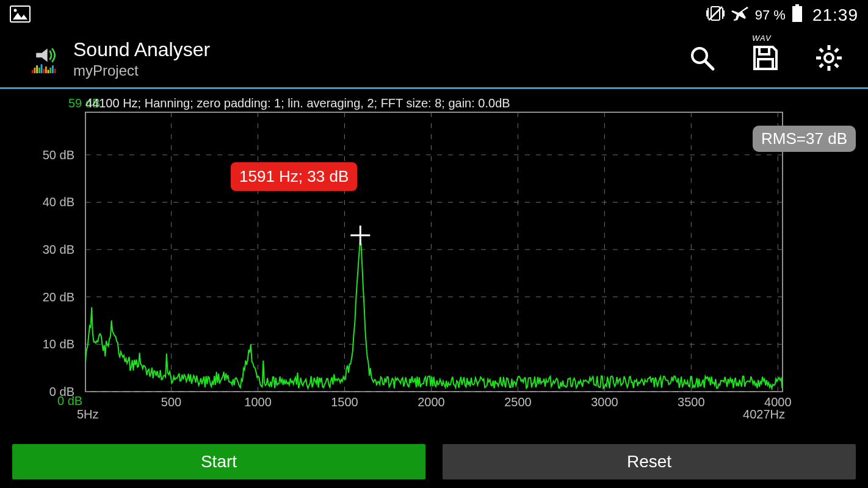  I want to click on svg-text: 3000, so click(604, 402).